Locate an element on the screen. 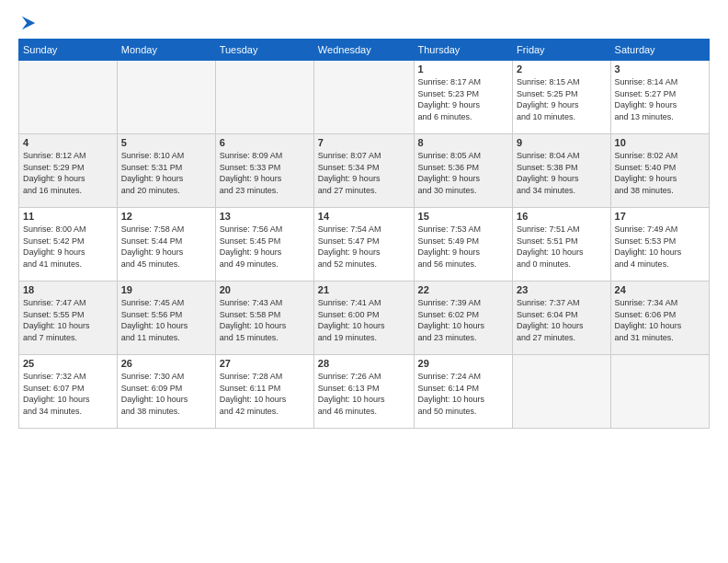  day-number: 19 is located at coordinates (166, 290).